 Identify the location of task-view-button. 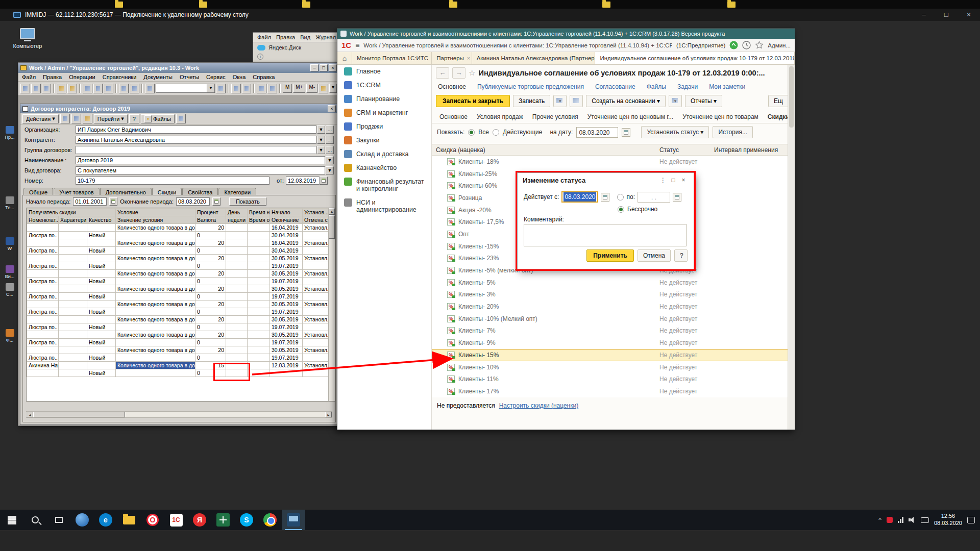
(59, 520).